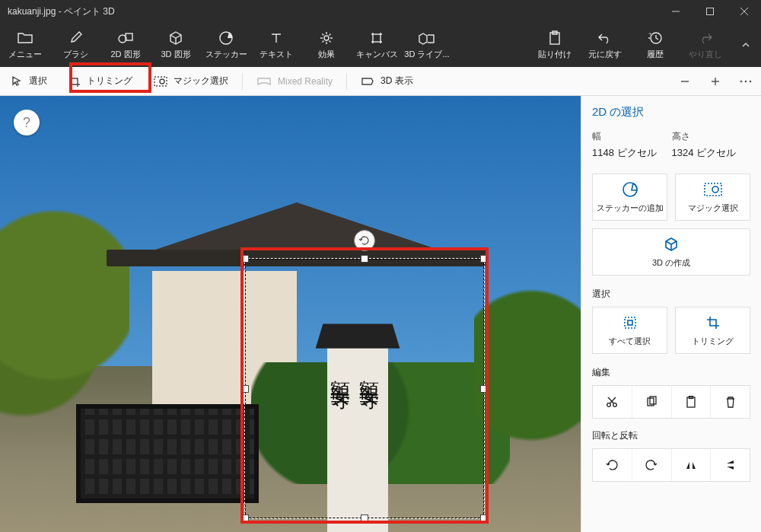  I want to click on redo-icon, so click(705, 38).